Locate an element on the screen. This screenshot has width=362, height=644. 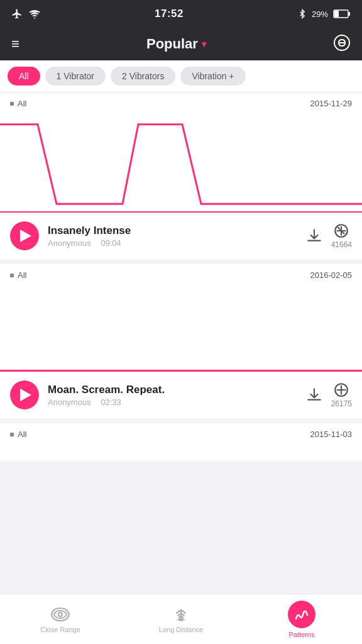
nav-bar: ≡ Popular ▾ is located at coordinates (181, 44).